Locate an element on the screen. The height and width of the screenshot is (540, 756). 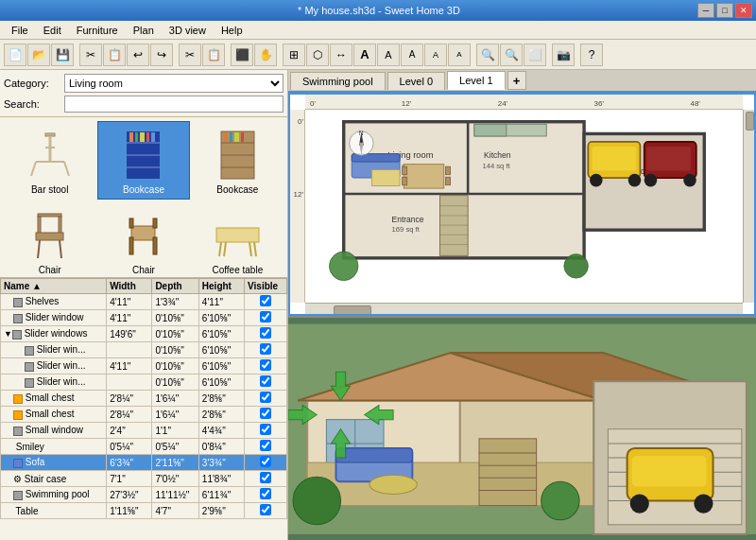
window-controls: ─ □ ✕ is located at coordinates (725, 10).